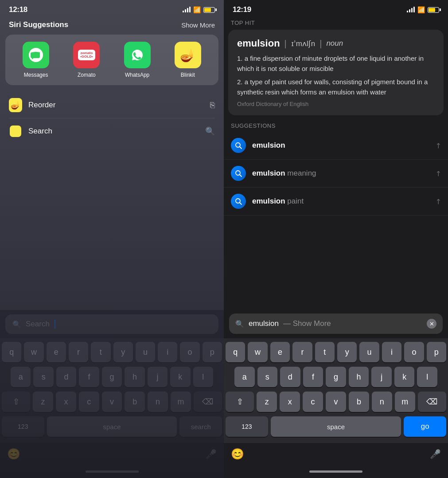 Image resolution: width=448 pixels, height=478 pixels. I want to click on right-keyboard-row-1: q w e r t y u i o p, so click(336, 352).